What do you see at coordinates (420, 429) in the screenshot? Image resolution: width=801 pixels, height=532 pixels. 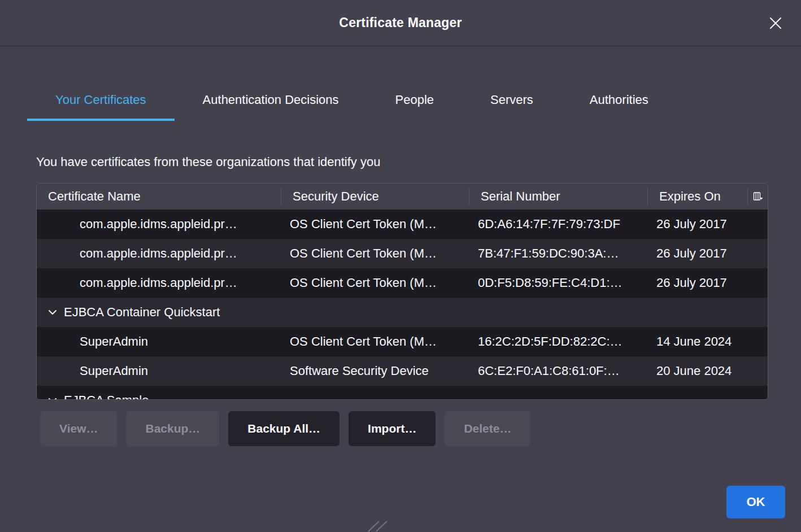 I see `action-button-row: View… Backup… Backup All… Import… Delete…` at bounding box center [420, 429].